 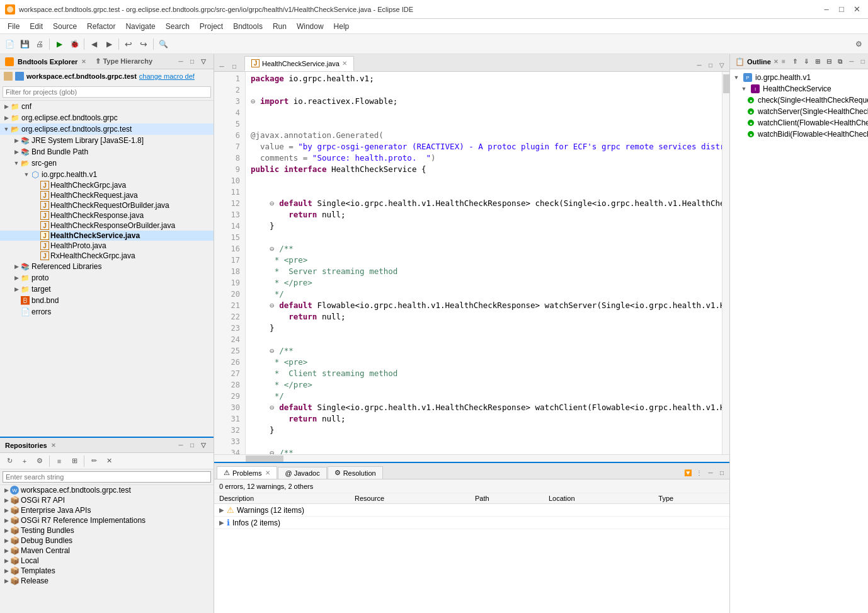 What do you see at coordinates (598, 499) in the screenshot?
I see `col-location: Location` at bounding box center [598, 499].